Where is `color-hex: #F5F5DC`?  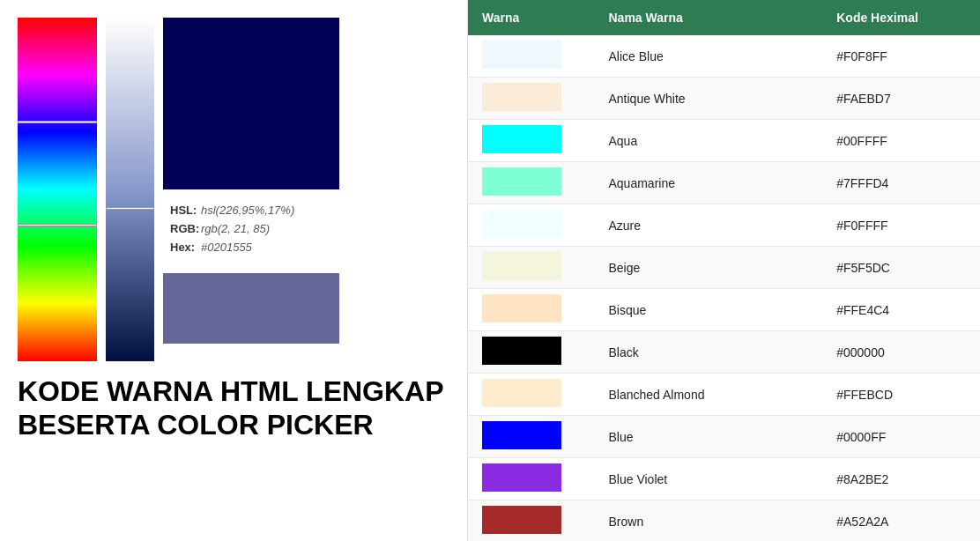
color-hex: #F5F5DC is located at coordinates (885, 268).